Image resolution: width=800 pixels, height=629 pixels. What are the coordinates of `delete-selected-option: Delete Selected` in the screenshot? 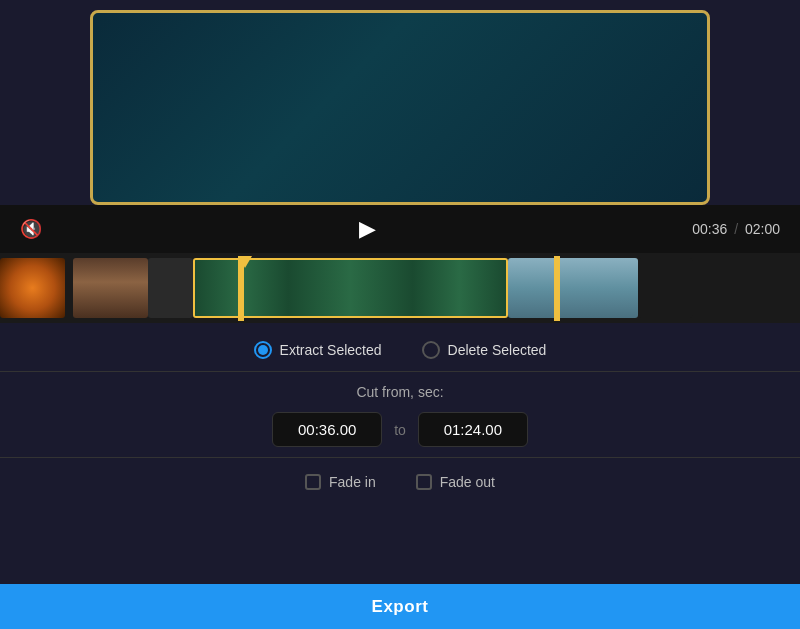 It's located at (484, 350).